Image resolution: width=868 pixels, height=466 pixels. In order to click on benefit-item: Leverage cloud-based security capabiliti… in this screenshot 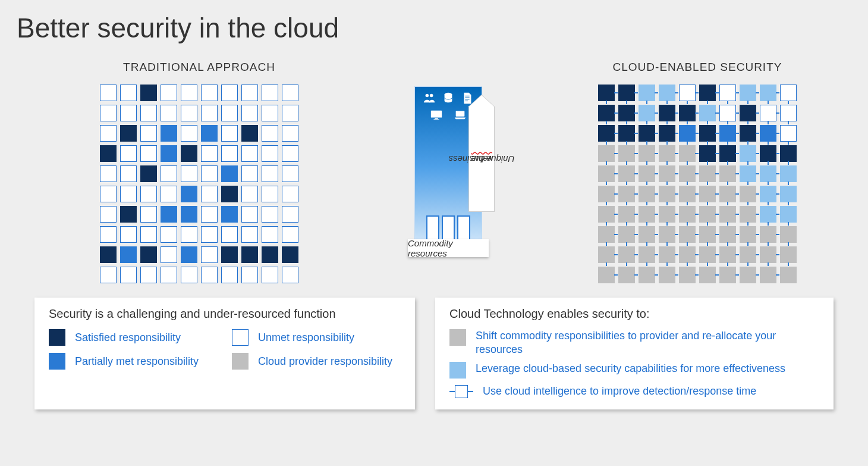, I will do `click(634, 370)`.